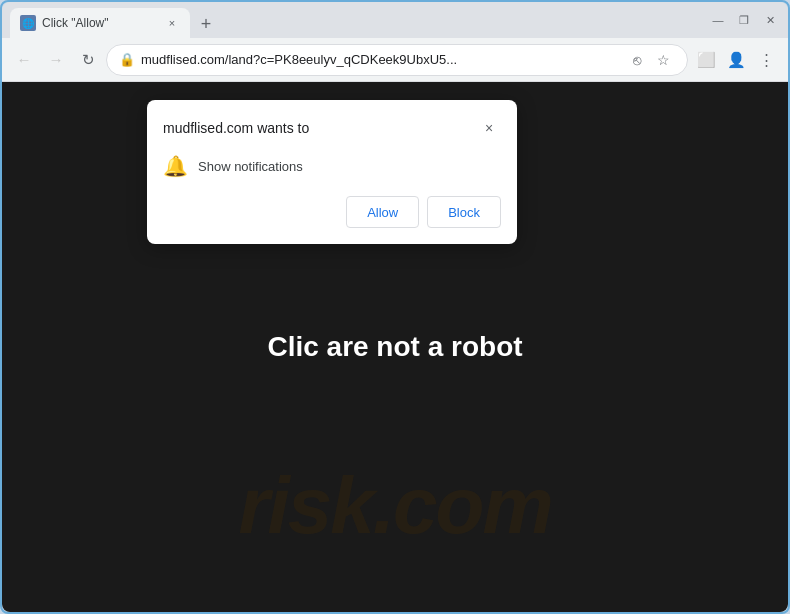 The width and height of the screenshot is (790, 614). Describe the element at coordinates (464, 212) in the screenshot. I see `block-button: Block` at that location.